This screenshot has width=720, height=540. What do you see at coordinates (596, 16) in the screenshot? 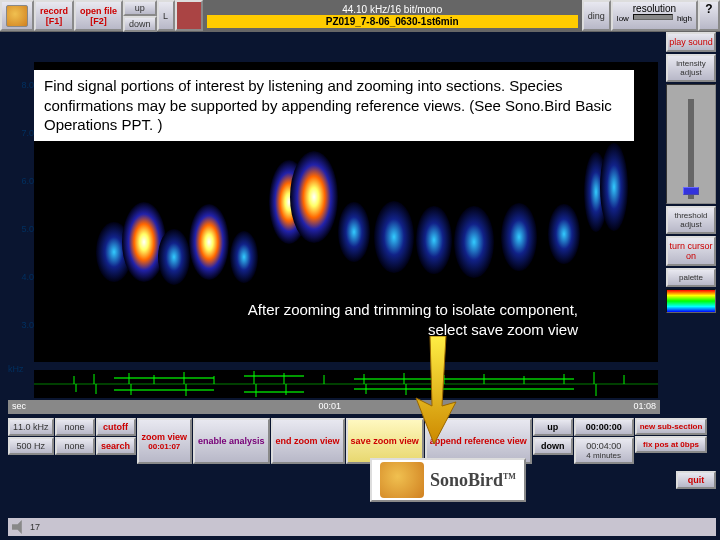
I see `ding-button: ding` at bounding box center [596, 16].